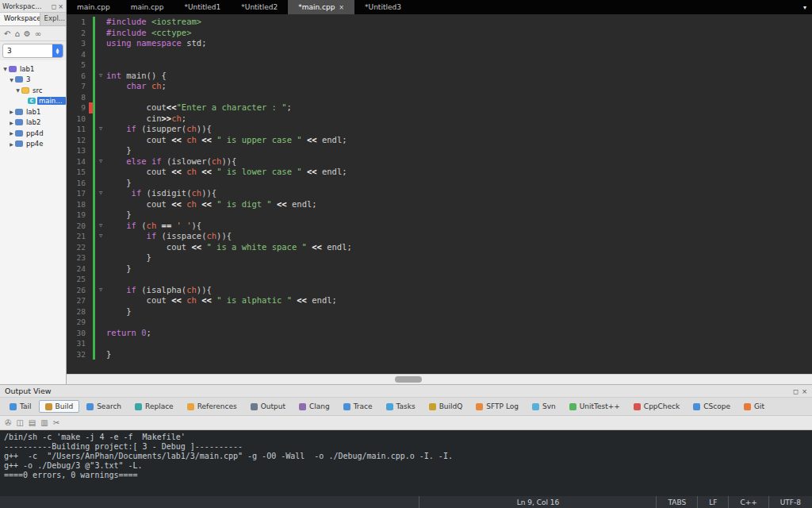 This screenshot has height=508, width=812. What do you see at coordinates (78, 65) in the screenshot?
I see `line-number: 5` at bounding box center [78, 65].